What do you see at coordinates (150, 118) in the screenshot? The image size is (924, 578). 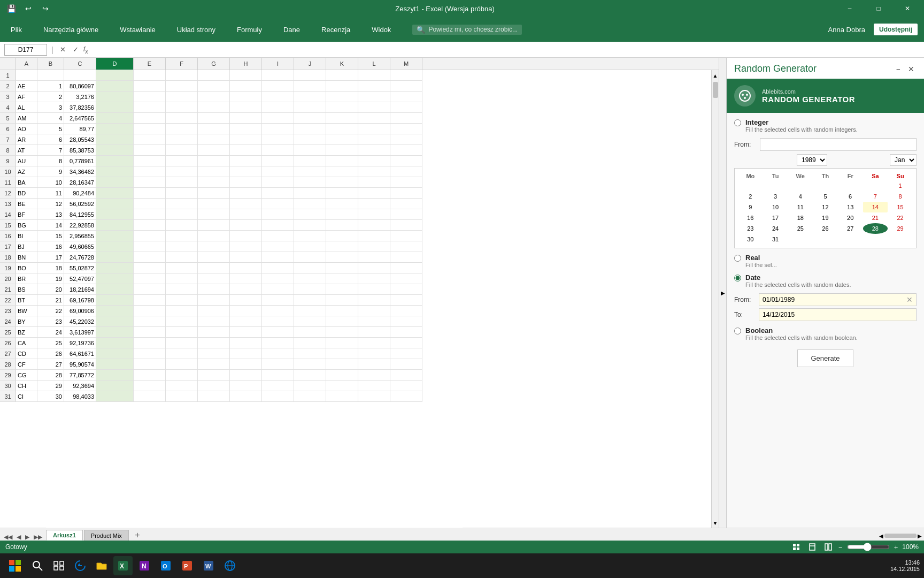 I see `cell-E5` at bounding box center [150, 118].